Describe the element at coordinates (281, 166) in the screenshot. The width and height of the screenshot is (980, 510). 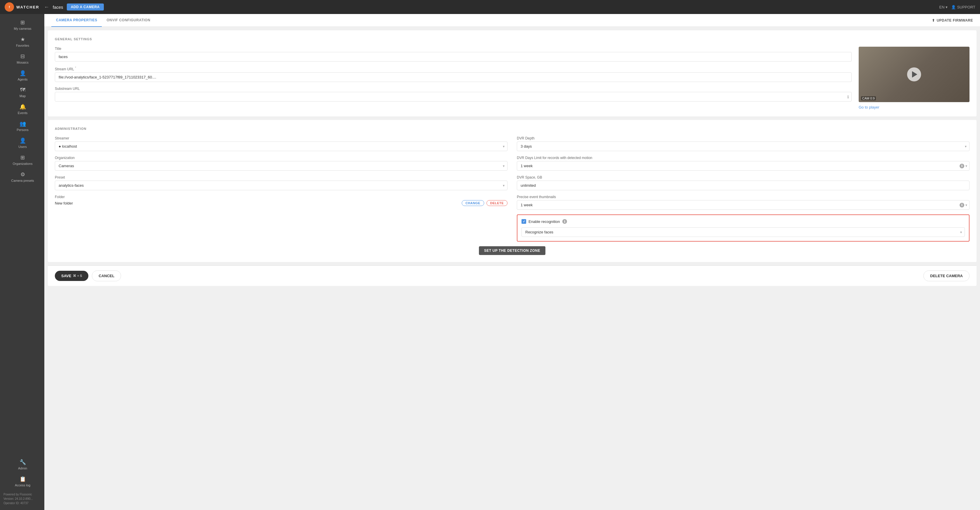
I see `organization-select-wrap: Cameras Default` at that location.